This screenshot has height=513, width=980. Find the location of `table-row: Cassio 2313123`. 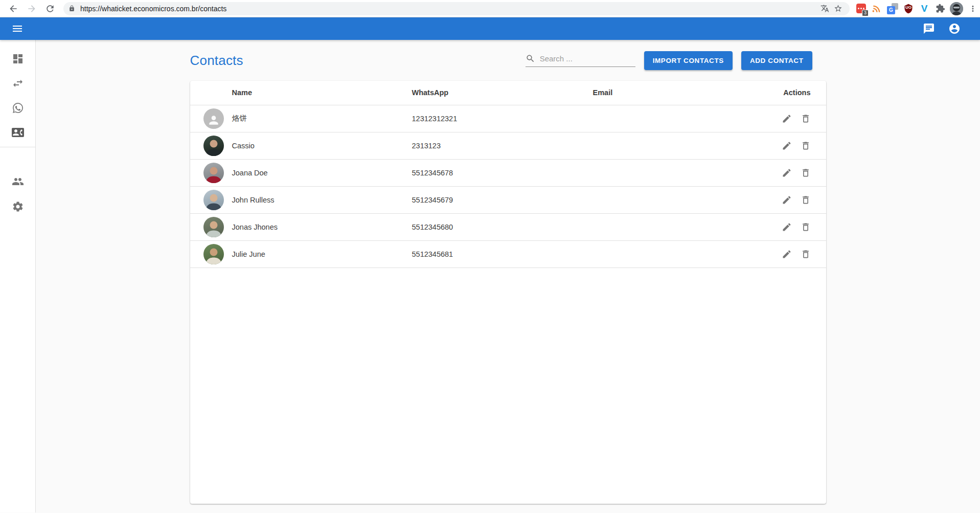

table-row: Cassio 2313123 is located at coordinates (508, 145).